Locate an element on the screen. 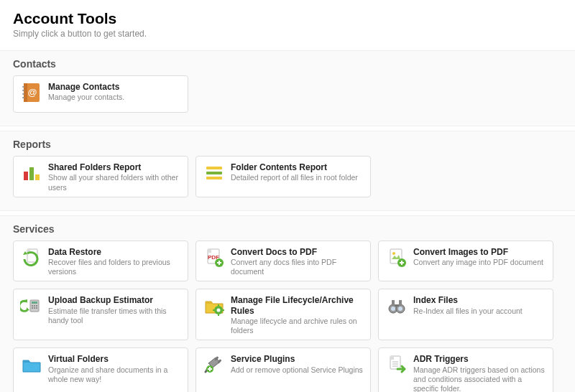 The image size is (575, 392). upload-estimator-button: Upload Backup Estimator Estimate file tr… is located at coordinates (101, 314).